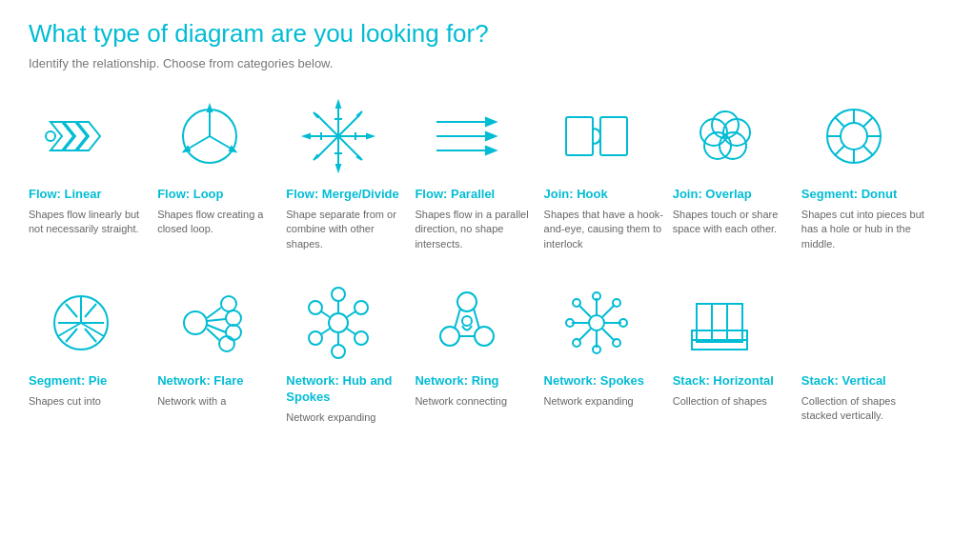 The height and width of the screenshot is (560, 953). Describe the element at coordinates (863, 410) in the screenshot. I see `stack-vertical-desc: Collection of shapes stacked vertically.` at that location.